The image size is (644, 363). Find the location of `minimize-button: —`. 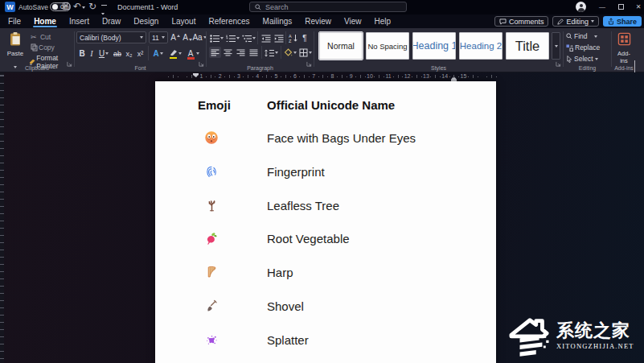

minimize-button: — is located at coordinates (602, 6).